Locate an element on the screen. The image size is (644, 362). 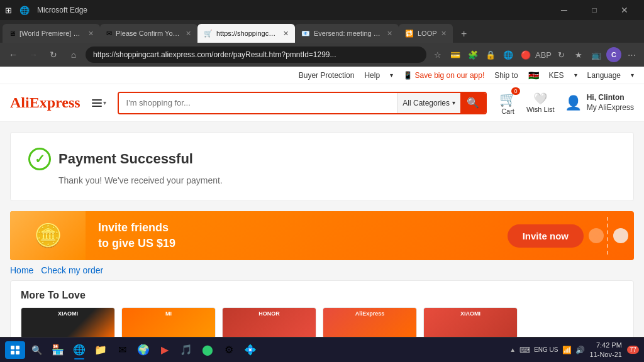
address-input is located at coordinates (256, 55).